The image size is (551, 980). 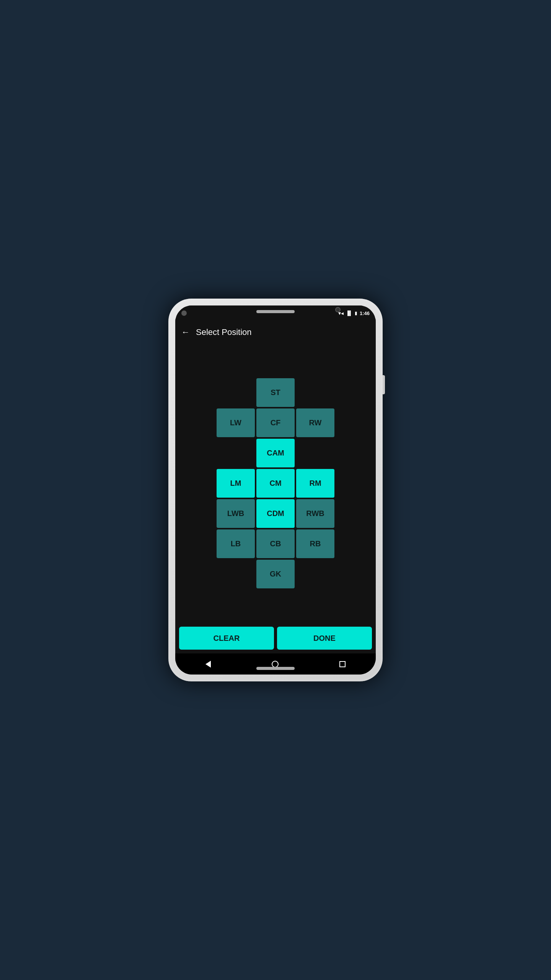 What do you see at coordinates (276, 668) in the screenshot?
I see `speaker-bottom` at bounding box center [276, 668].